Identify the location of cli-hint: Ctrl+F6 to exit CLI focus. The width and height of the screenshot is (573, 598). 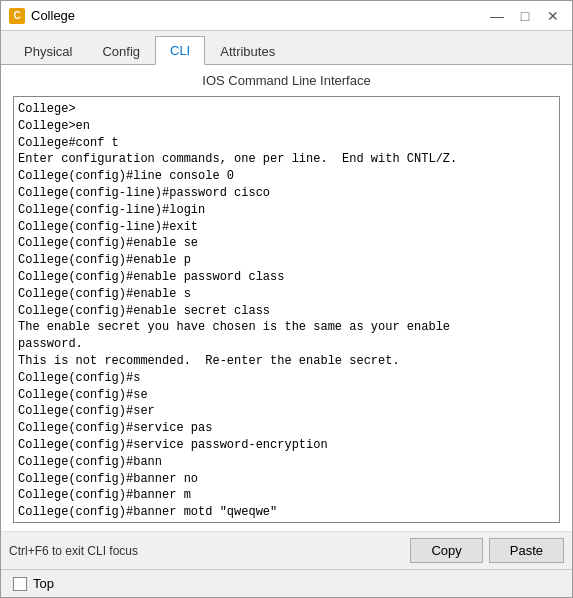
(74, 551).